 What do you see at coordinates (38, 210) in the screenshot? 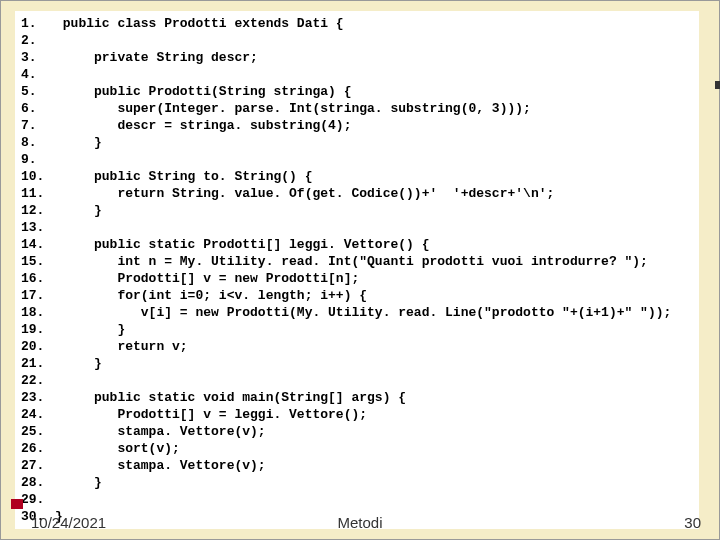
I see `line-number: 12.` at bounding box center [38, 210].